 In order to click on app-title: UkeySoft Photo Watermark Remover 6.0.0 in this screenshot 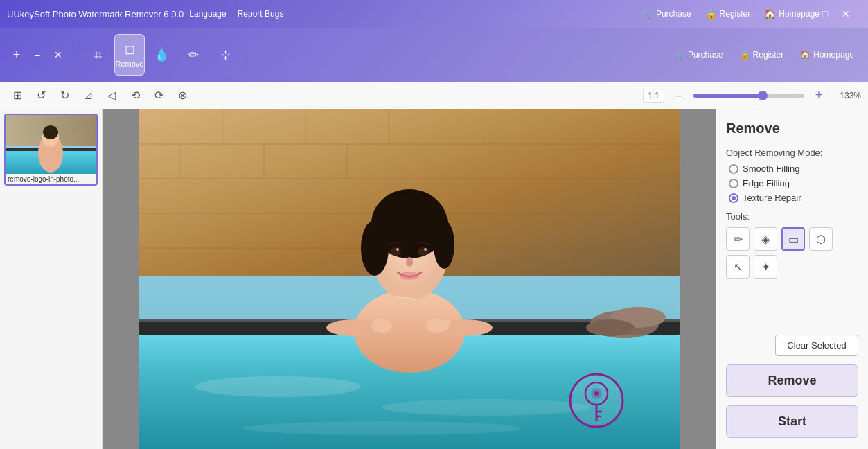, I will do `click(98, 14)`.